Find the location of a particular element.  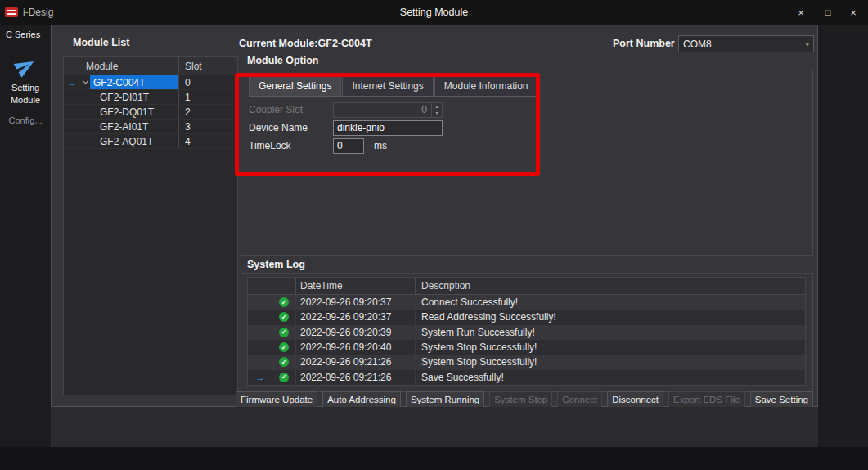

auto-addressing-button: Auto Addressing is located at coordinates (362, 400).